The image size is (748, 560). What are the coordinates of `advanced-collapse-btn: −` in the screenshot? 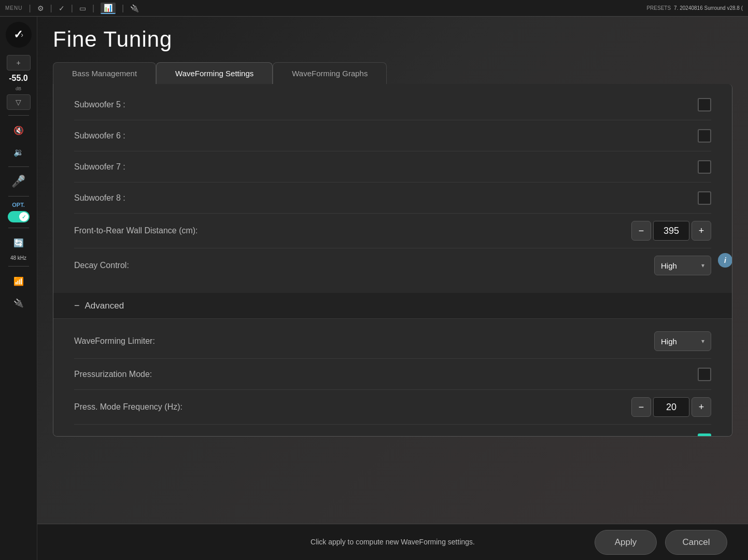 It's located at (77, 306).